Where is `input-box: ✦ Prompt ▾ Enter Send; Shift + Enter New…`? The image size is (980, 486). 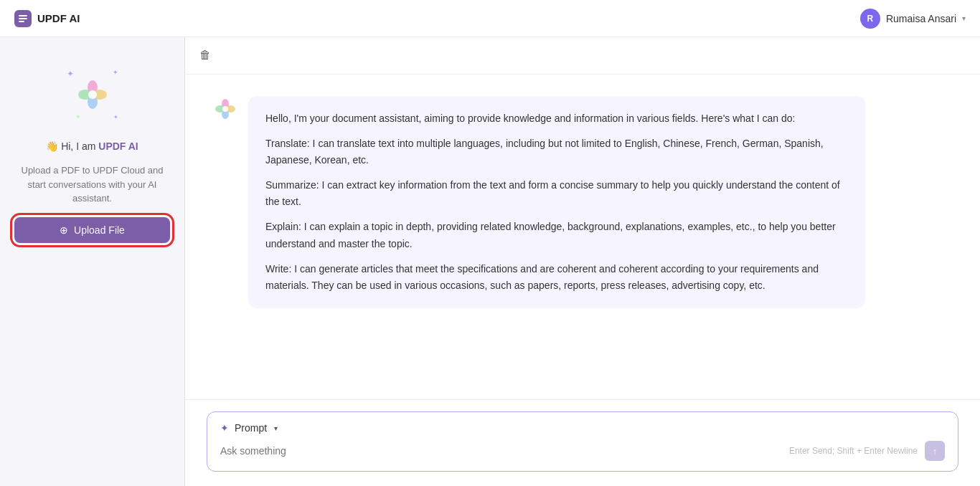 input-box: ✦ Prompt ▾ Enter Send; Shift + Enter New… is located at coordinates (583, 442).